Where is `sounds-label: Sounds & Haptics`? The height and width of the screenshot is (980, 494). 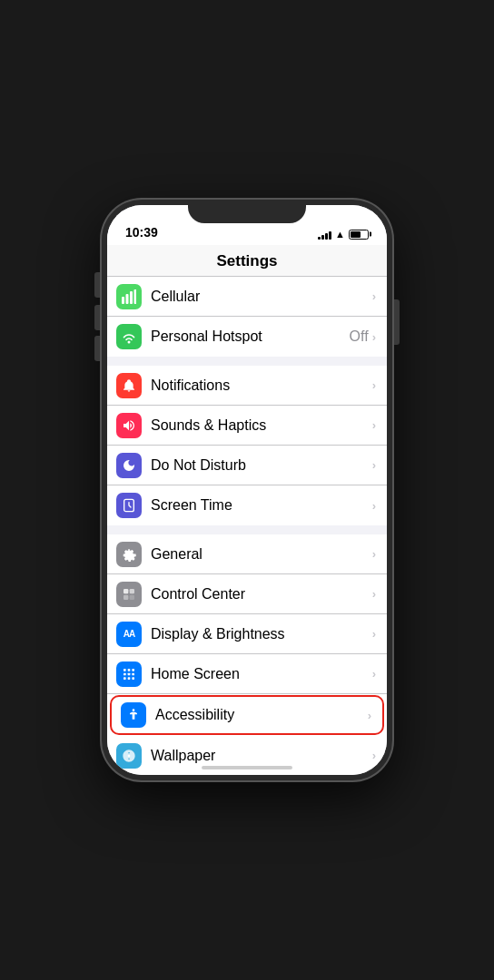 sounds-label: Sounds & Haptics is located at coordinates (262, 426).